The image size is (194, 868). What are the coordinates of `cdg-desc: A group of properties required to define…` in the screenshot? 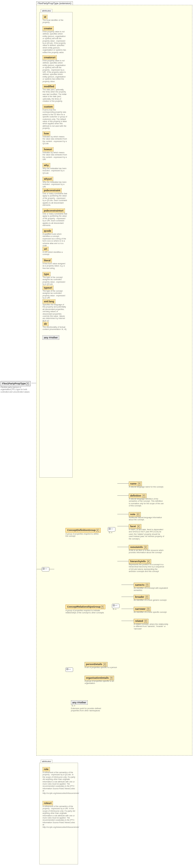 It's located at (83, 535).